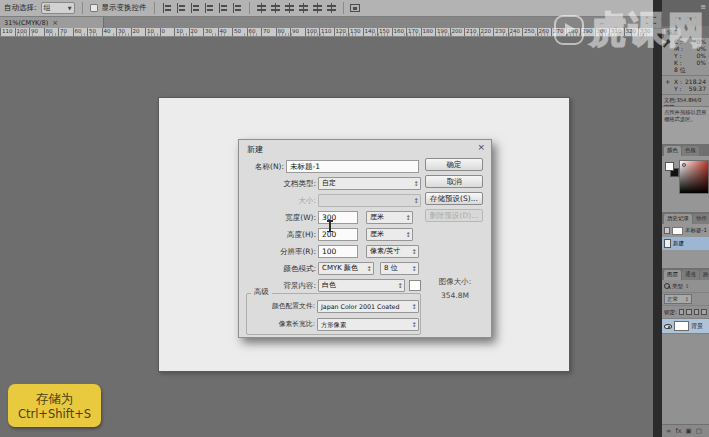  I want to click on text-cursor-icon, so click(330, 226).